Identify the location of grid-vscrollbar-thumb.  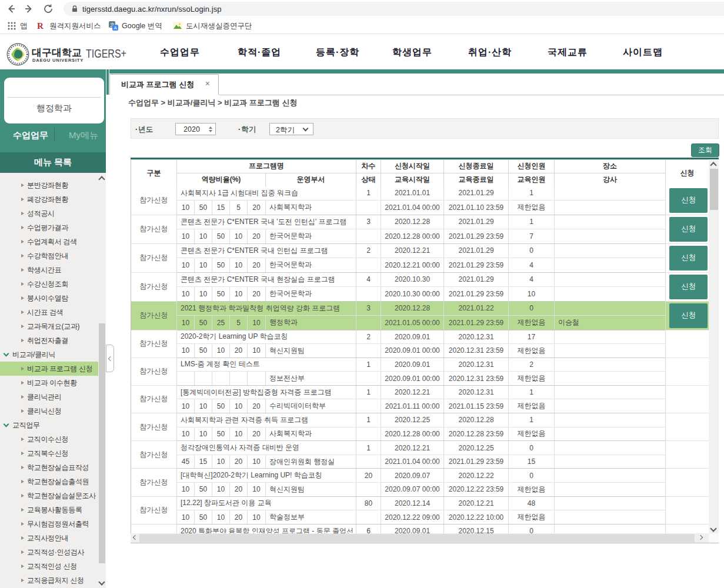
(714, 189).